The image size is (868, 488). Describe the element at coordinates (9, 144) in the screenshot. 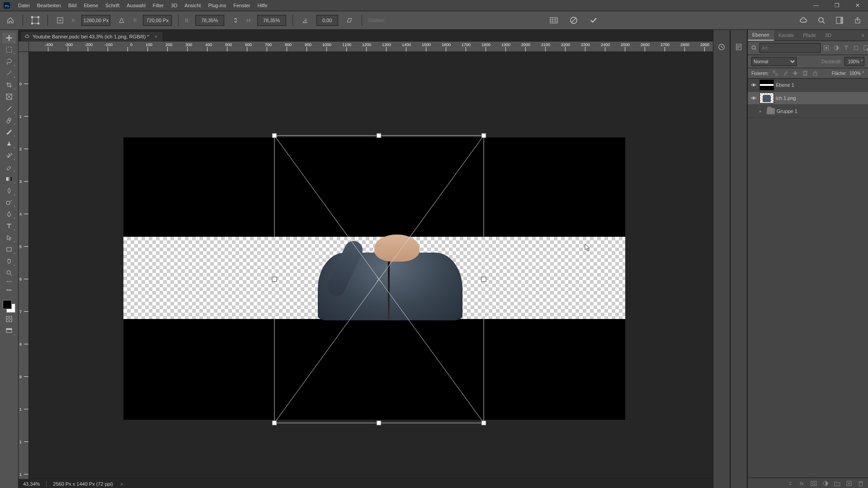

I see `clone-stamp-tool` at that location.